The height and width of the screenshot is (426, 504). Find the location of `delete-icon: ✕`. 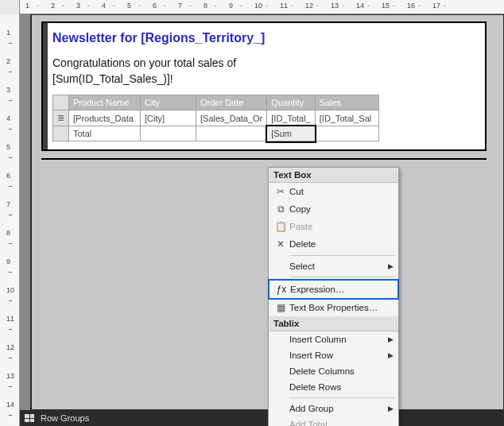

delete-icon: ✕ is located at coordinates (281, 244).